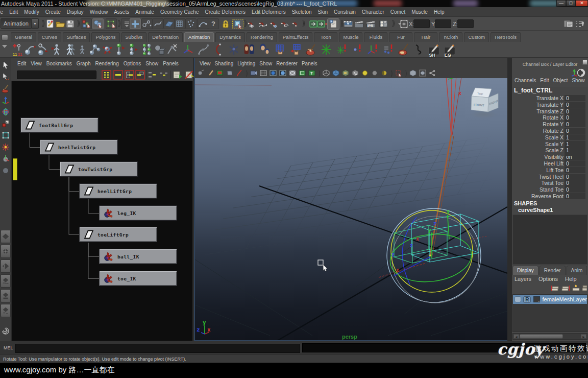  Describe the element at coordinates (326, 49) in the screenshot. I see `flexor-icon` at that location.